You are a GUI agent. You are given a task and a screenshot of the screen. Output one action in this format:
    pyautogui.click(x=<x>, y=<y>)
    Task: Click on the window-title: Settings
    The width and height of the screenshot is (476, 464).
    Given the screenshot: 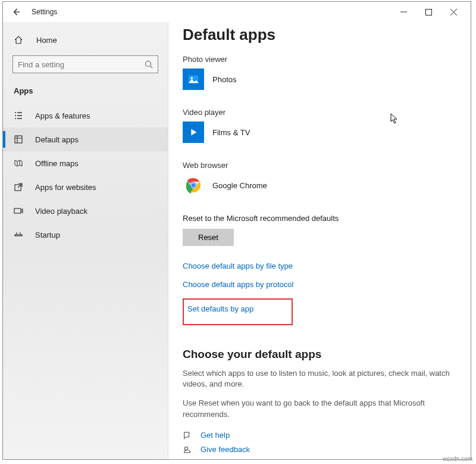 What is the action you would take?
    pyautogui.click(x=44, y=12)
    